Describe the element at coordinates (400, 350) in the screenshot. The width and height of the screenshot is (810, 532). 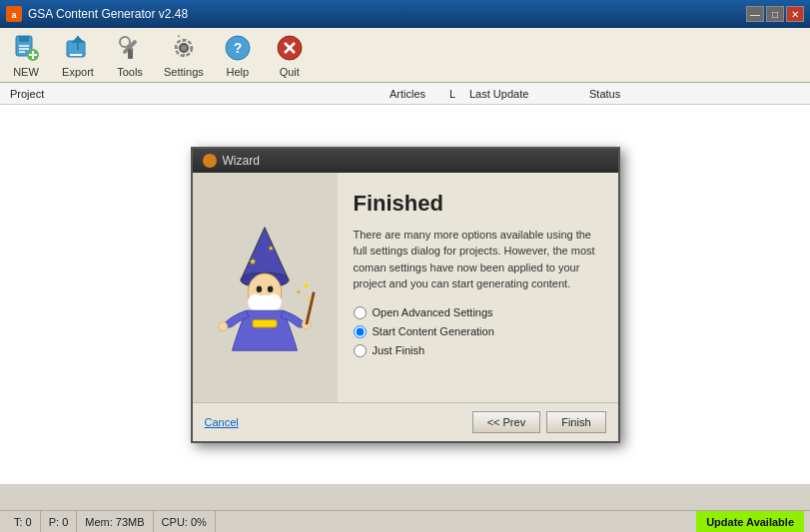
I see `option-finish-label: Just Finish` at that location.